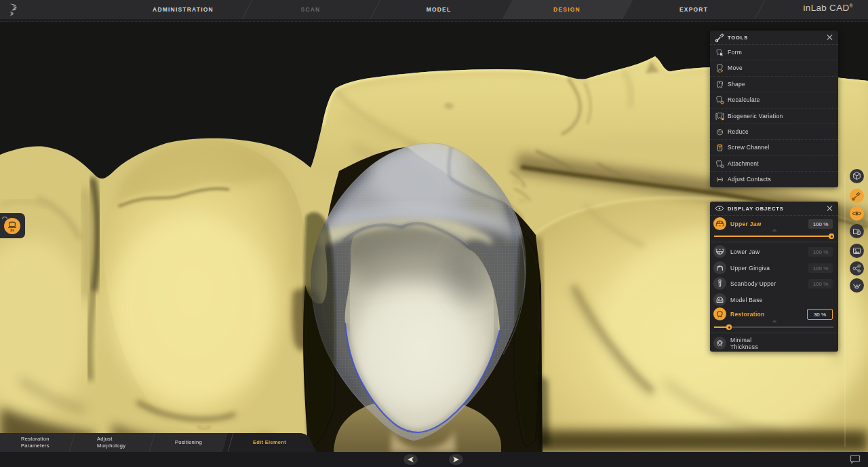 This screenshot has height=467, width=868. Describe the element at coordinates (12, 230) in the screenshot. I see `svg-text: 2s` at that location.